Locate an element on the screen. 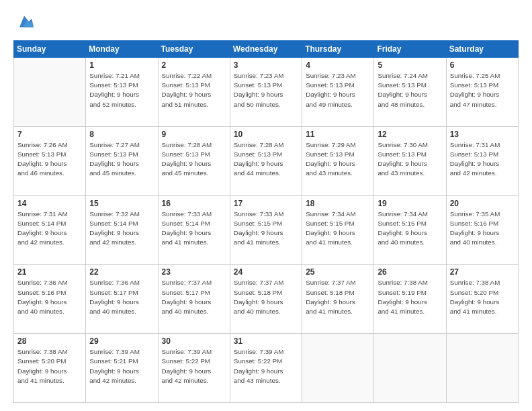  day-number: 26 is located at coordinates (410, 272).